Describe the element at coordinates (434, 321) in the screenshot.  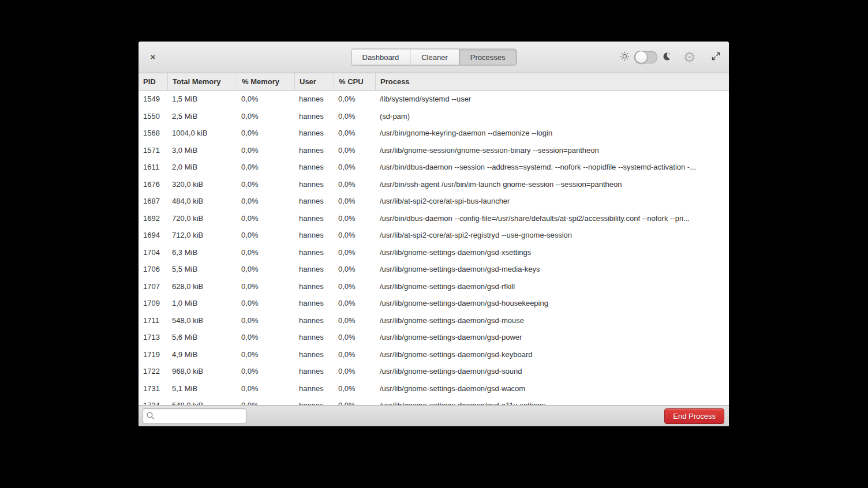
I see `table-row: 1711548,0 kiB0,0%hannes0,0%/usr/lib/gnom…` at that location.